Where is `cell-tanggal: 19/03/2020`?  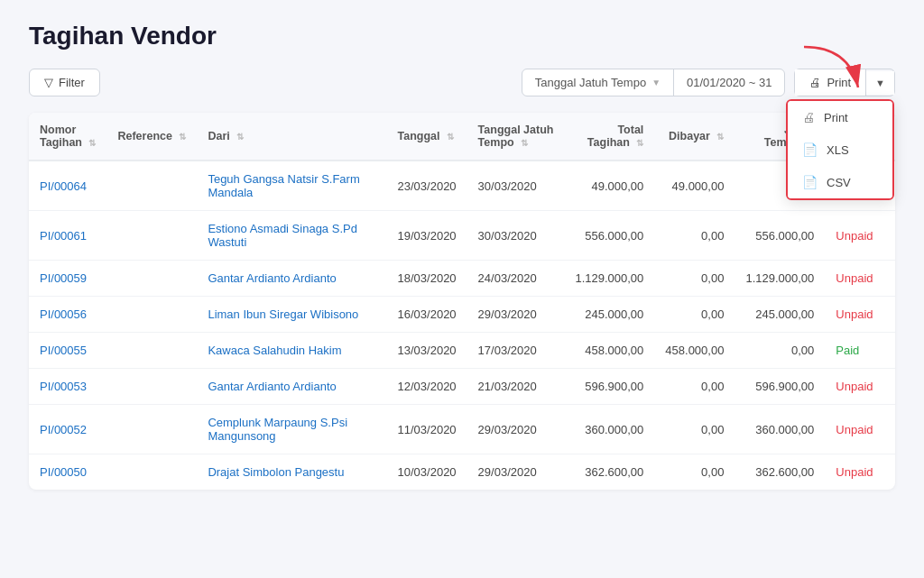
cell-tanggal: 19/03/2020 is located at coordinates (428, 236).